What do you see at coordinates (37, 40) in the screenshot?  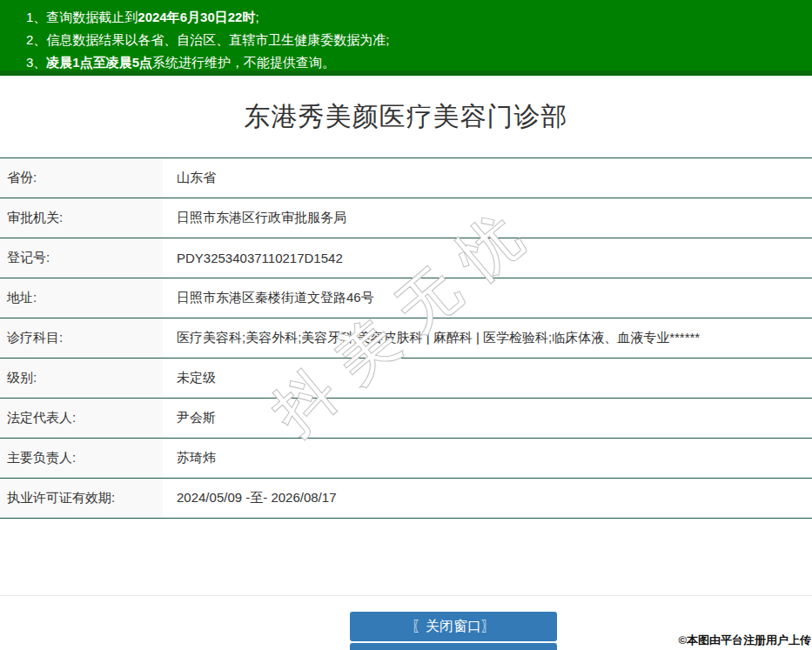 I see `notice-line-2-num: 2、` at bounding box center [37, 40].